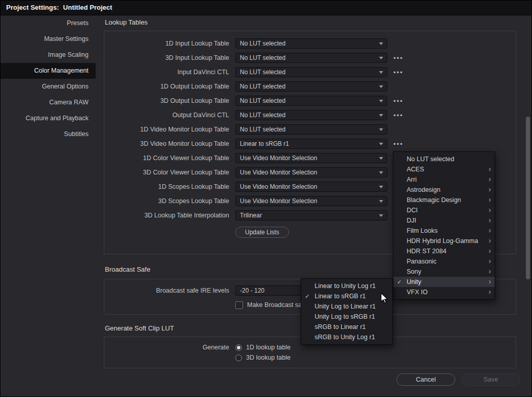 Image resolution: width=532 pixels, height=397 pixels. Describe the element at coordinates (48, 119) in the screenshot. I see `sidebar-item-capture-playback: Capture and Playback` at that location.